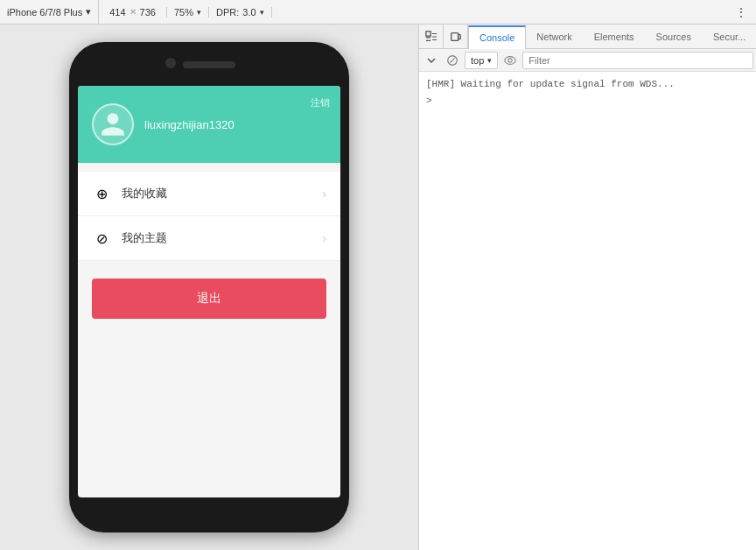  I want to click on dpr-arrow: ▾, so click(262, 12).